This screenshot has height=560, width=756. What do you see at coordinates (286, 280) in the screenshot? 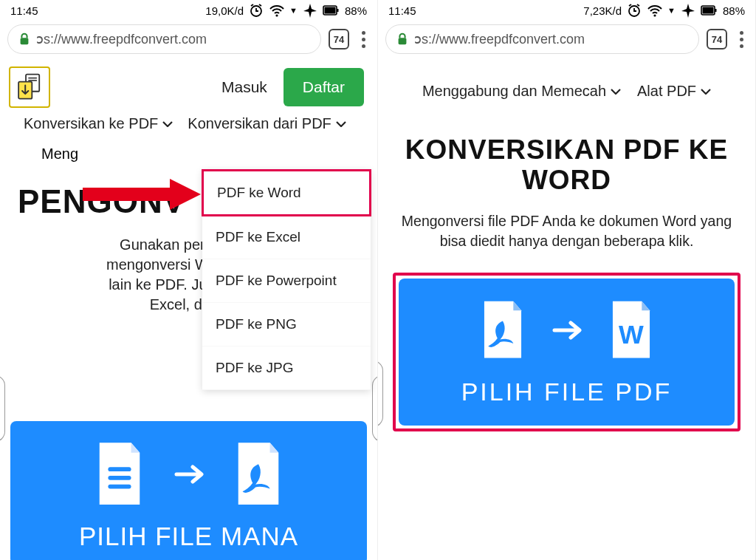
I see `dropdown-from-pdf: PDF ke Word PDF ke Excel PDF ke Powerpoi…` at bounding box center [286, 280].